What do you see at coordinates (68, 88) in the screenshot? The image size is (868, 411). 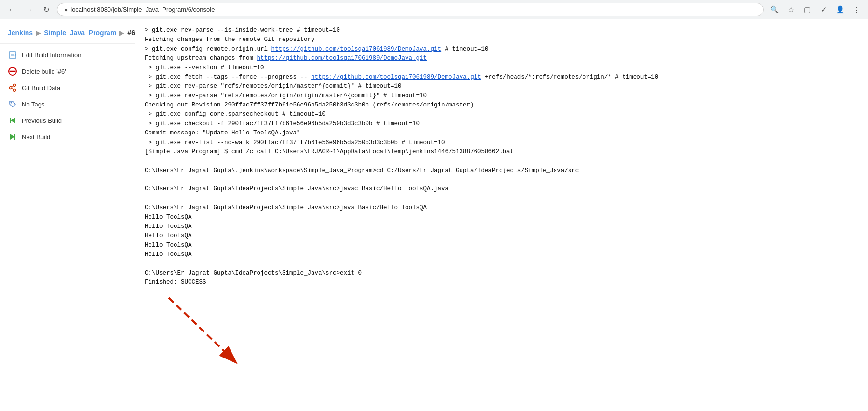 I see `sidebar-item-git-build-data: Git Build Data` at bounding box center [68, 88].